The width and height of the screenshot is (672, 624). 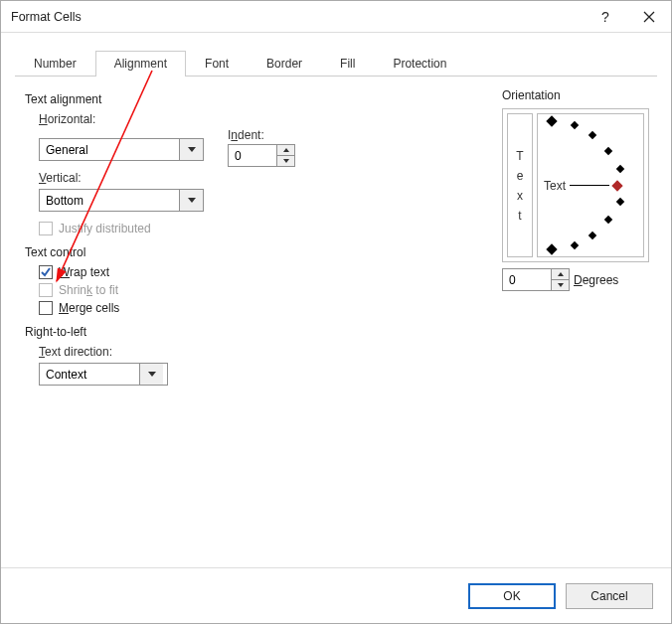 What do you see at coordinates (420, 64) in the screenshot?
I see `tab-protection: Protection` at bounding box center [420, 64].